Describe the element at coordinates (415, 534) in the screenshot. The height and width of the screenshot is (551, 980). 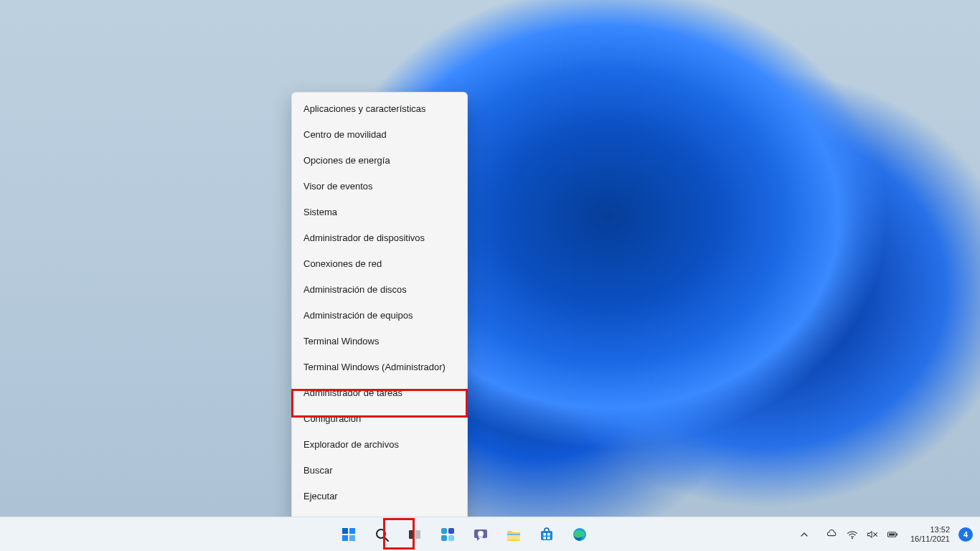
I see `task-view-button` at that location.